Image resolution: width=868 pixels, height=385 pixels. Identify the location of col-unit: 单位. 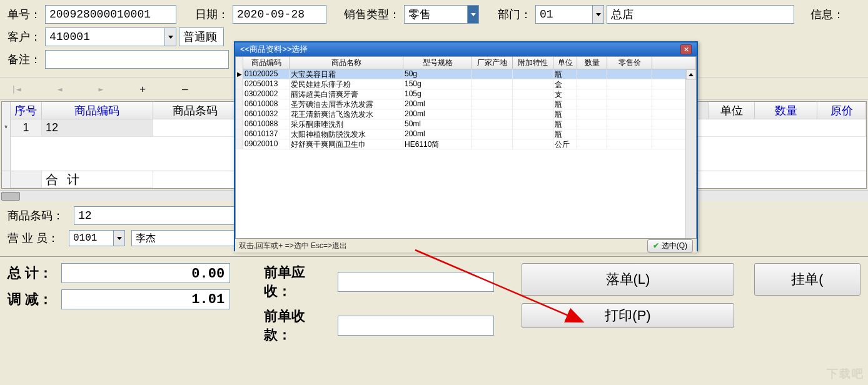
(732, 111).